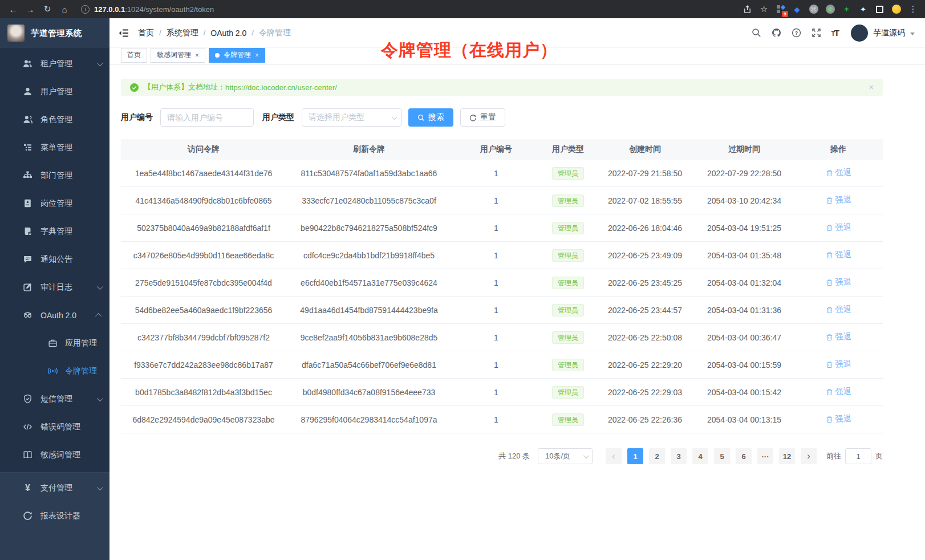  Describe the element at coordinates (185, 87) in the screenshot. I see `alert-text: 【用户体系】文档地址：` at that location.